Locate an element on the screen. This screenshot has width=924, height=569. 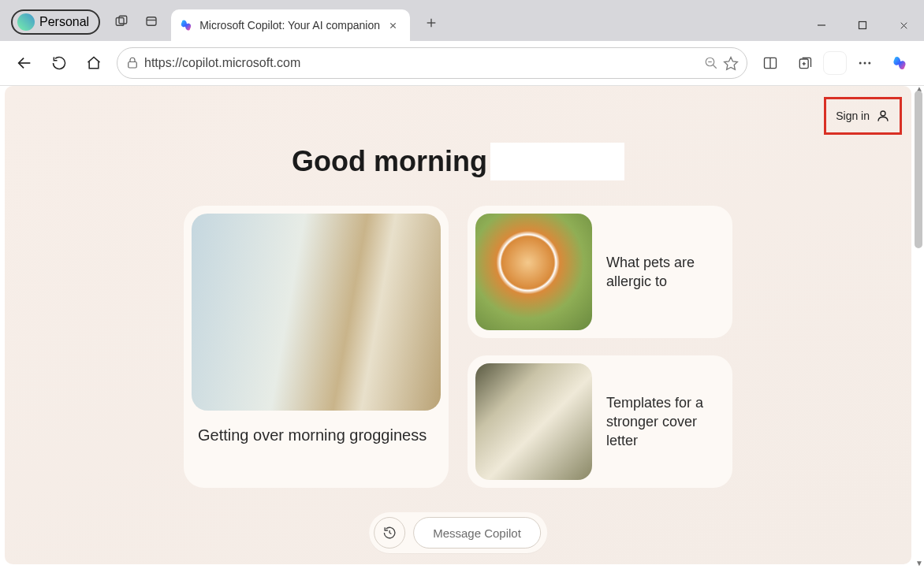
card-pets-allergic: What pets are allergic to is located at coordinates (600, 272).